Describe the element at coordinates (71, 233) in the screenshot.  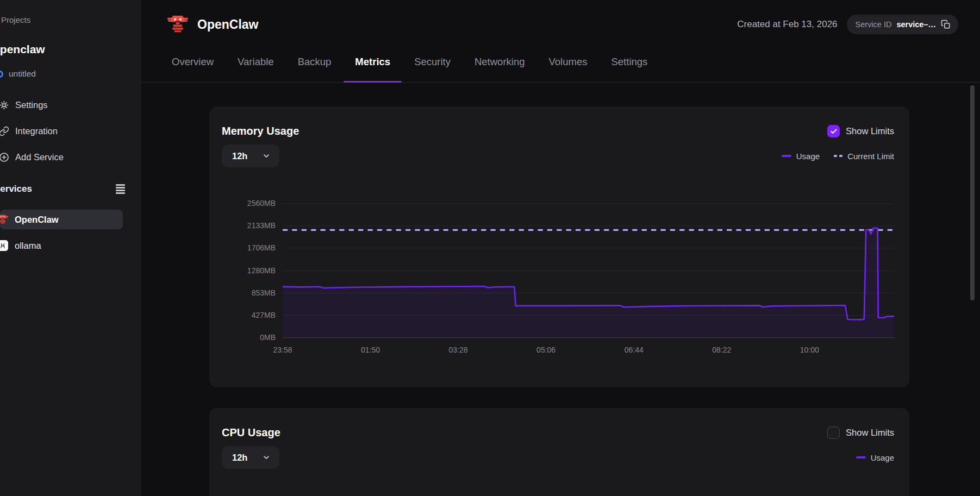
I see `services-list: OpenClawollama` at that location.